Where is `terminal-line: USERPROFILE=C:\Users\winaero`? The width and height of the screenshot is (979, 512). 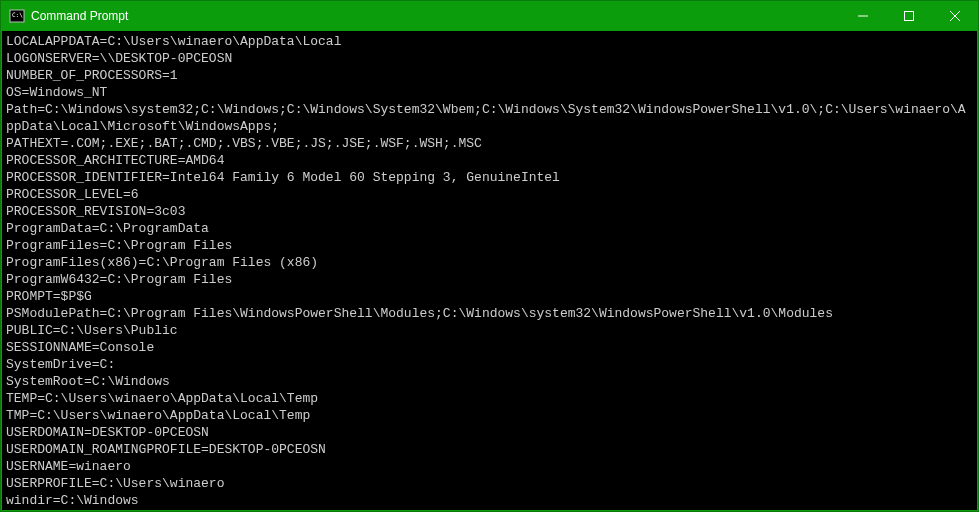 terminal-line: USERPROFILE=C:\Users\winaero is located at coordinates (490, 484).